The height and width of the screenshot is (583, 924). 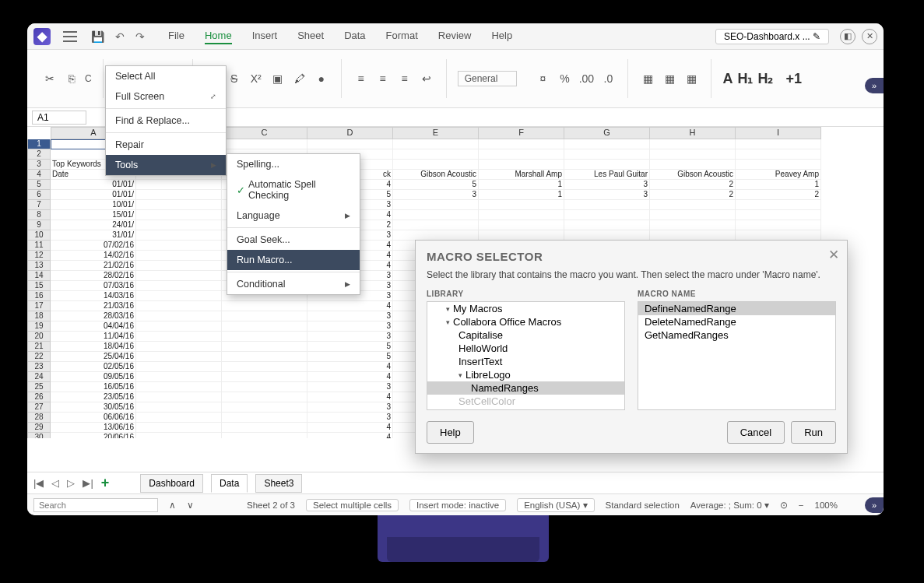 What do you see at coordinates (39, 205) in the screenshot?
I see `row-header: 7` at bounding box center [39, 205].